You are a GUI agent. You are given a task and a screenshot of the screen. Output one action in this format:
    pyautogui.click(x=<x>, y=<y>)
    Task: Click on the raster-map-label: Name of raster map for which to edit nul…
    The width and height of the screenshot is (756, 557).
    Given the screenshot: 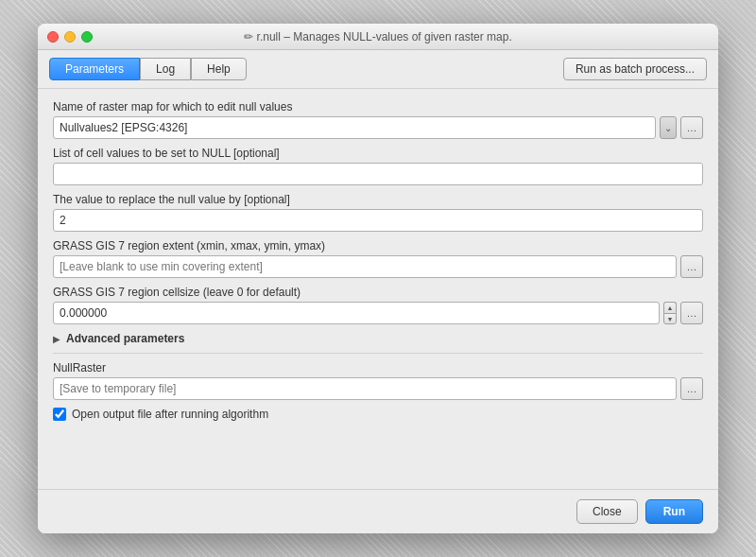 What is the action you would take?
    pyautogui.click(x=378, y=107)
    